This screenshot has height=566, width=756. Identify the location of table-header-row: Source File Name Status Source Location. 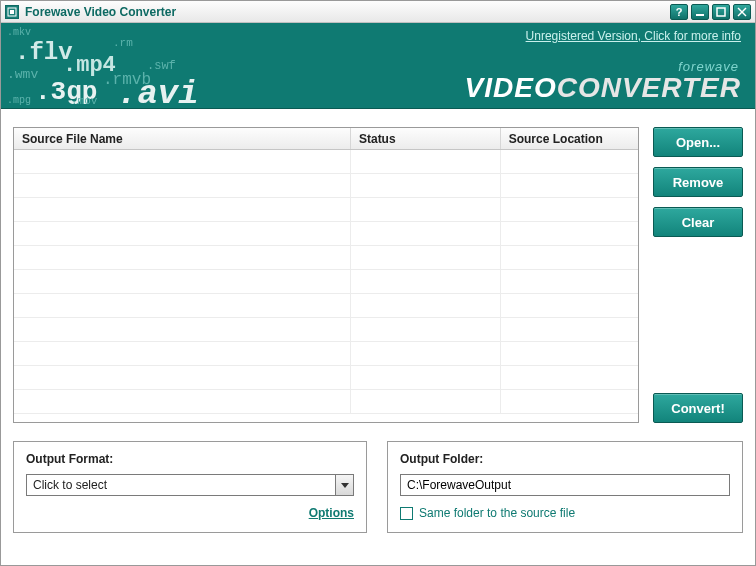
(326, 139).